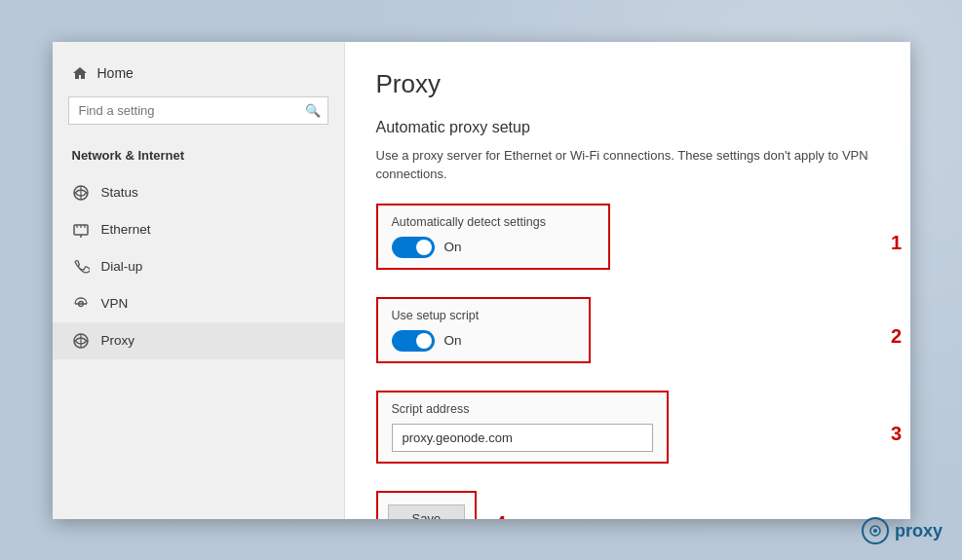 The width and height of the screenshot is (962, 560). What do you see at coordinates (501, 516) in the screenshot?
I see `badge-4: 4` at bounding box center [501, 516].